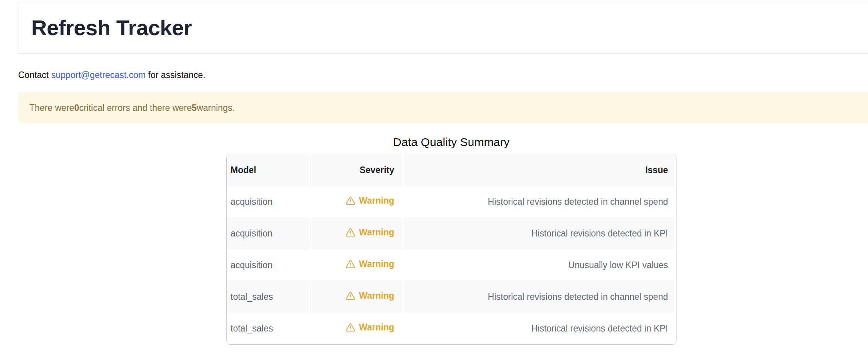  I want to click on column-header-issue: Issue, so click(539, 170).